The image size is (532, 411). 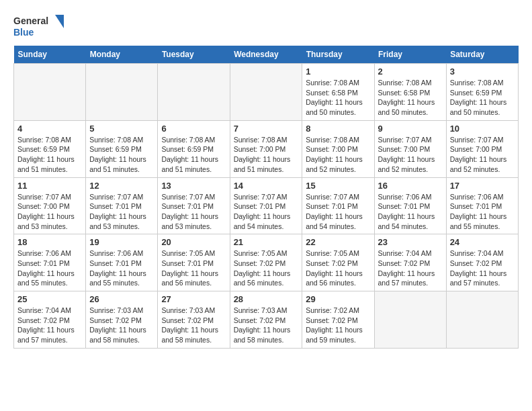 What do you see at coordinates (410, 263) in the screenshot?
I see `calendar-cell: 23Sunrise: 7:04 AMSunset: 7:02 PMDayligh…` at bounding box center [410, 263].